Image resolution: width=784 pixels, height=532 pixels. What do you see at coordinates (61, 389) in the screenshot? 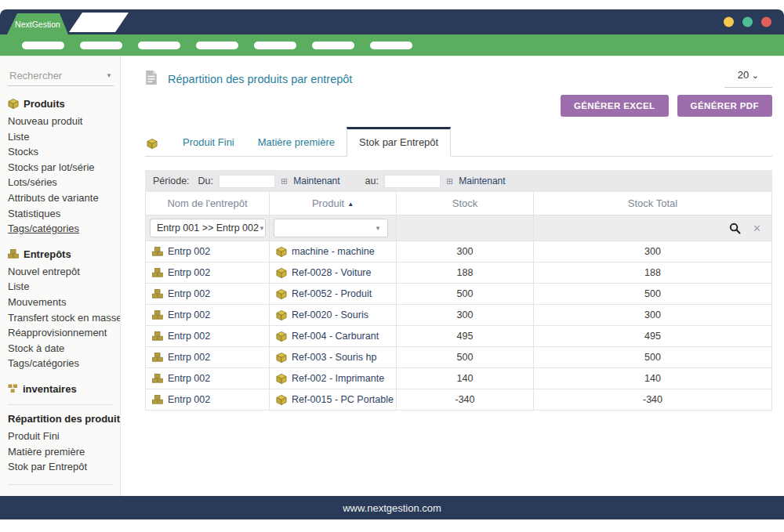
I see `sidebar-section-title: inventaires` at bounding box center [61, 389].